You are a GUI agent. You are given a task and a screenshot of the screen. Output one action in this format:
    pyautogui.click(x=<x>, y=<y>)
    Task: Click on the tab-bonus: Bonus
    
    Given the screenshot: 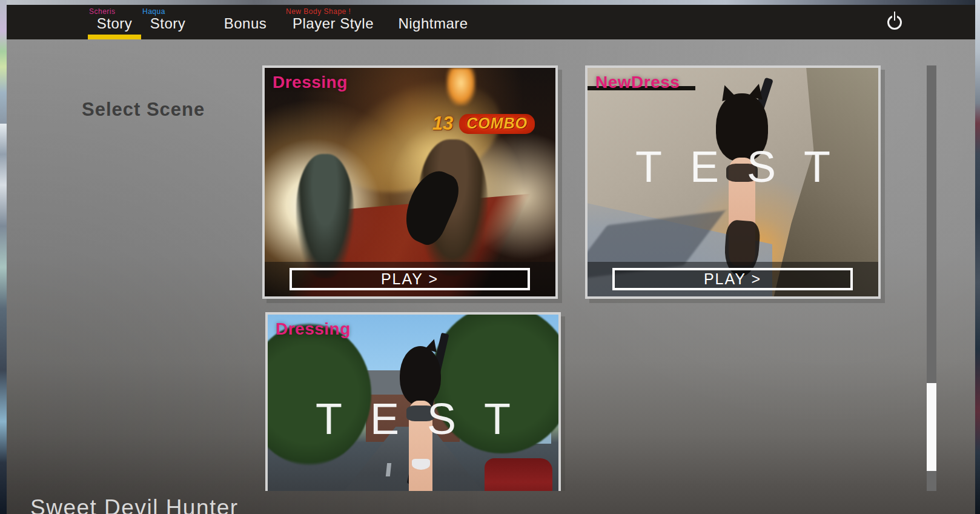 What is the action you would take?
    pyautogui.click(x=245, y=22)
    